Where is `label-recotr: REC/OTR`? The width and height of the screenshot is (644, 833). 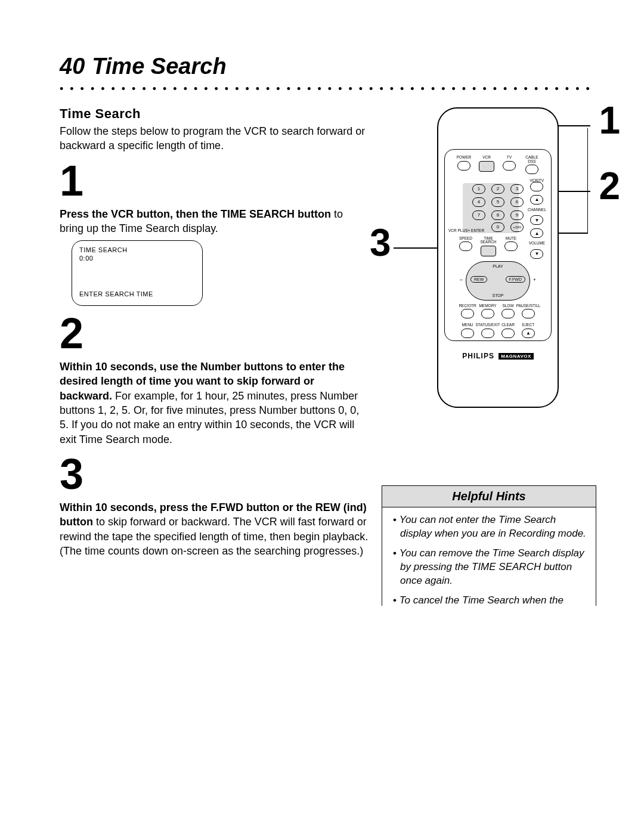
label-recotr: REC/OTR is located at coordinates (467, 306).